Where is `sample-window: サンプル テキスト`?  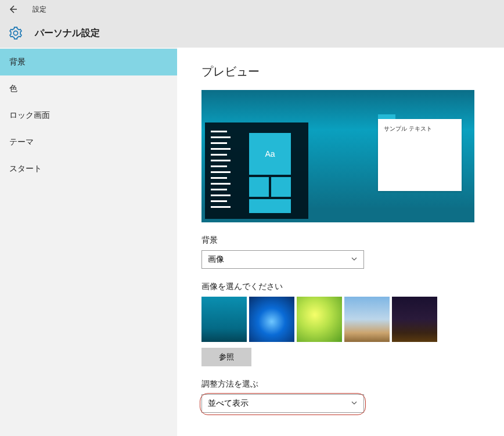
sample-window: サンプル テキスト is located at coordinates (420, 155).